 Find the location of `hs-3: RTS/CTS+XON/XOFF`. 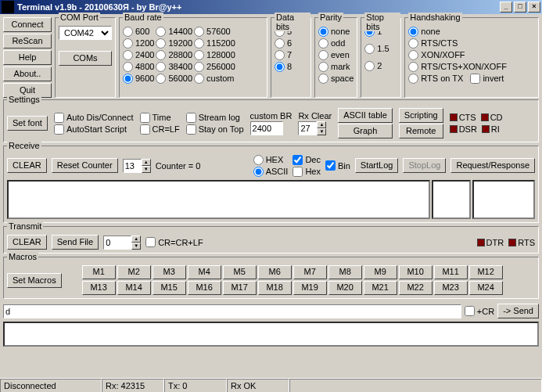

hs-3: RTS/CTS+XON/XOFF is located at coordinates (472, 67).